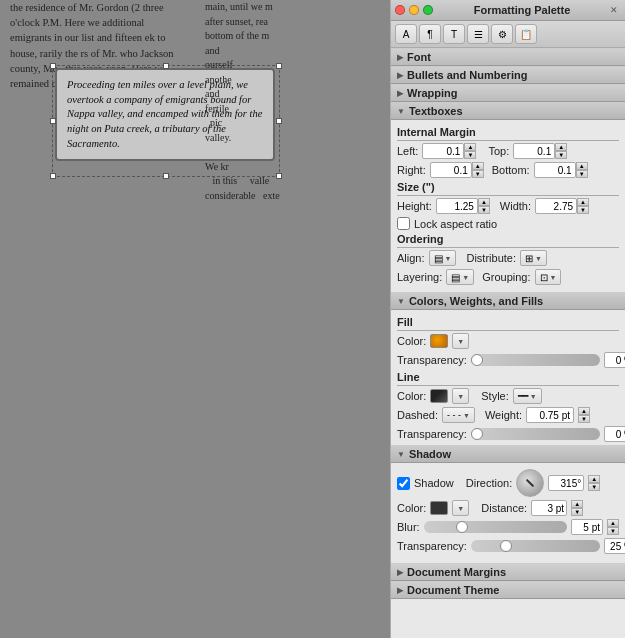 Image resolution: width=625 pixels, height=638 pixels. Describe the element at coordinates (404, 224) in the screenshot. I see `lock-aspect-checkbox` at that location.